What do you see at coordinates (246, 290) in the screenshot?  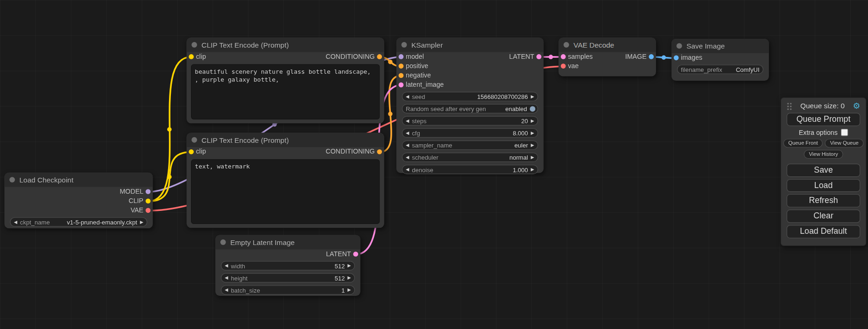 I see `widget-label: batch_size` at bounding box center [246, 290].